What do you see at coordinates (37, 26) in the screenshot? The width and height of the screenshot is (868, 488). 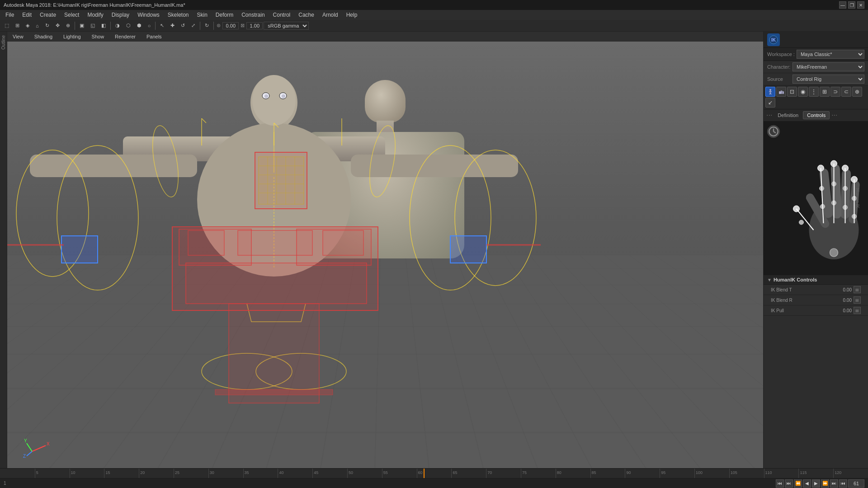 I see `toolbar-icon-4: ⌂` at bounding box center [37, 26].